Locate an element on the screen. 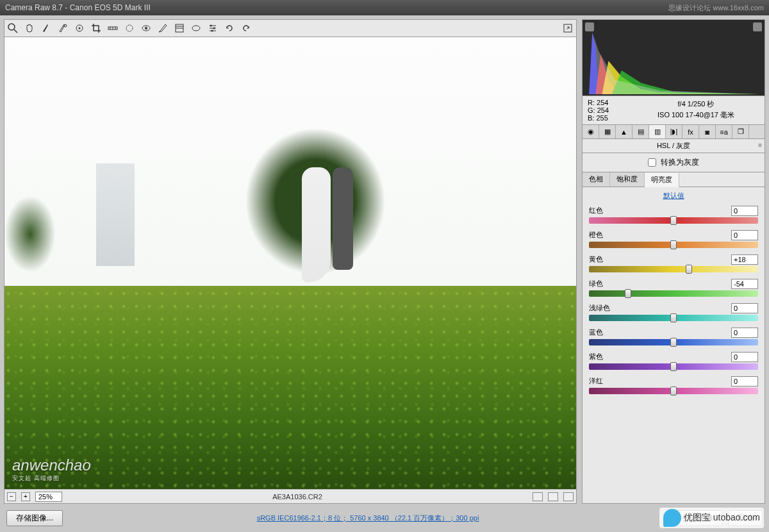  panel-tab-strip: ◉▦▲▤▥|◗|fx◙≡а❐ is located at coordinates (674, 132).